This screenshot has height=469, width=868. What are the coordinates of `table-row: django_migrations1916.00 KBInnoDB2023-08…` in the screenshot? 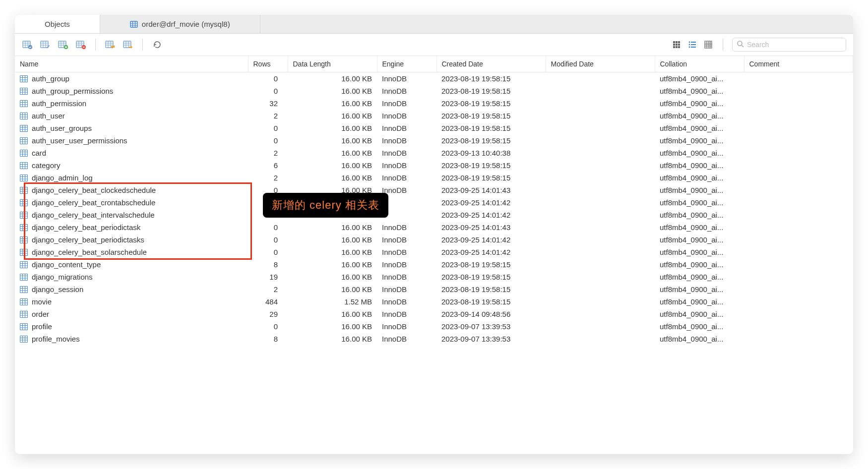 It's located at (434, 277).